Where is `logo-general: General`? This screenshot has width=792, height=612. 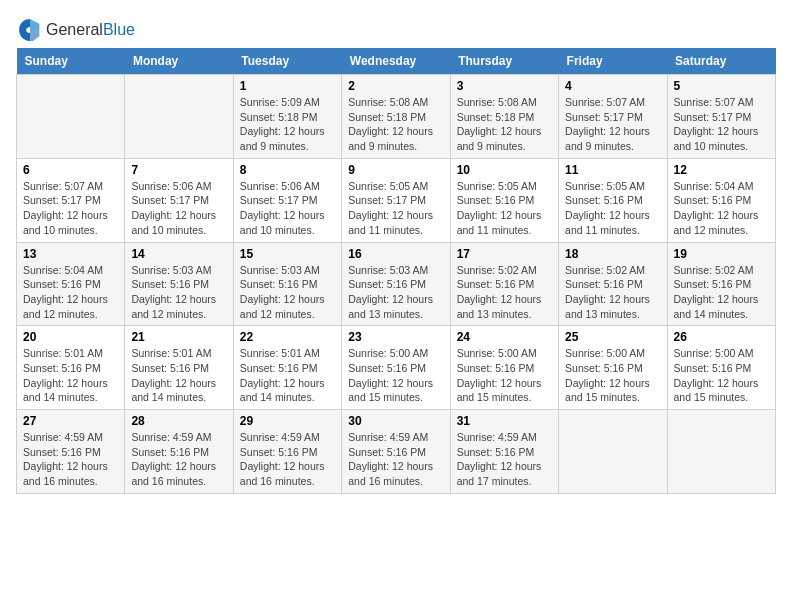
logo-general: General is located at coordinates (74, 30).